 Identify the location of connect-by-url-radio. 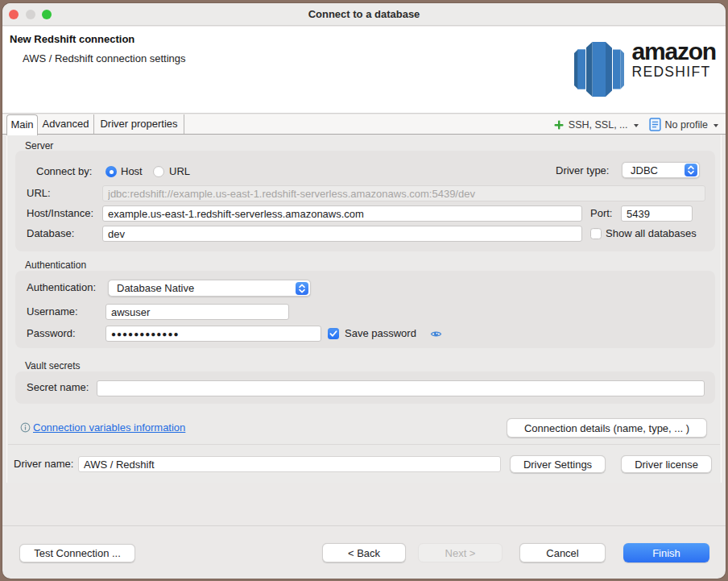
(159, 172).